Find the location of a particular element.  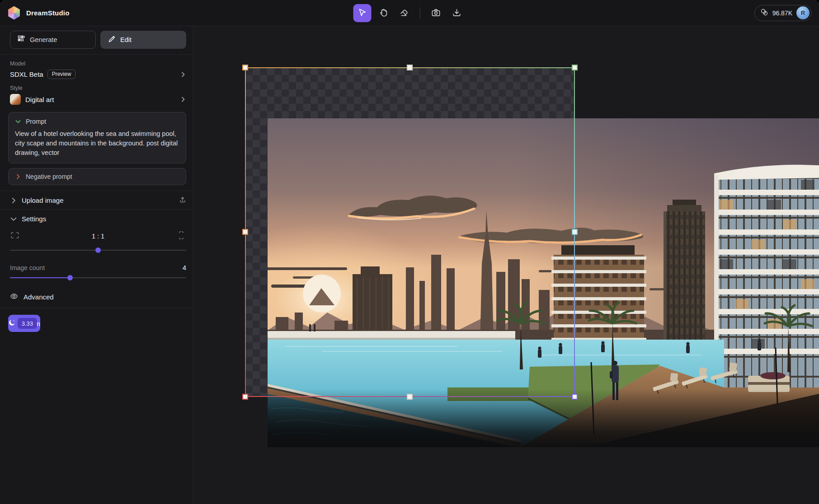

dream-button: Dream 3.33 is located at coordinates (24, 323).